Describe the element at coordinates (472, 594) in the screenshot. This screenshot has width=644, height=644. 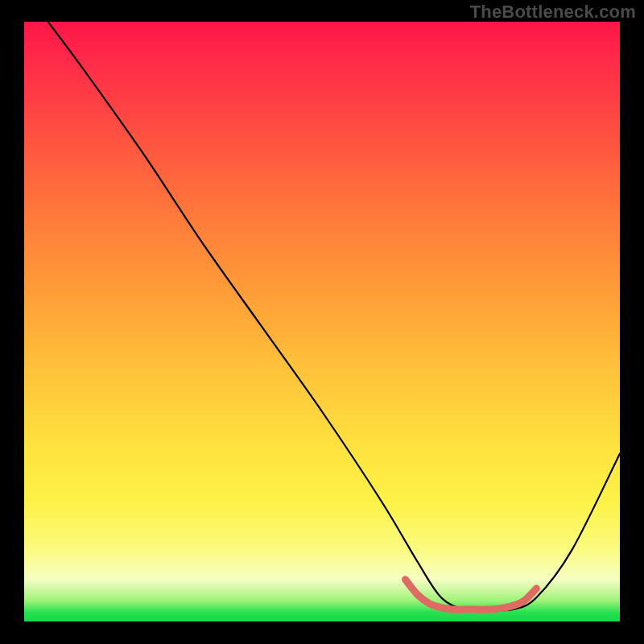
I see `trough-highlight` at that location.